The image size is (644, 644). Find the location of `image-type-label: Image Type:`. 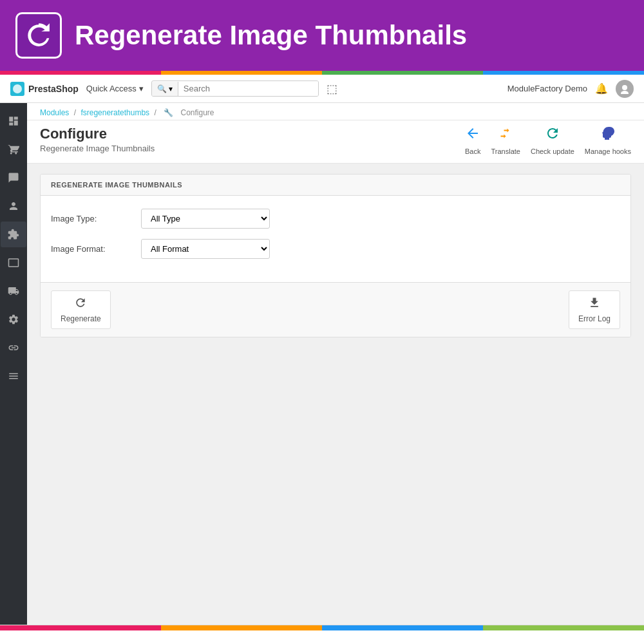

image-type-label: Image Type: is located at coordinates (96, 219).